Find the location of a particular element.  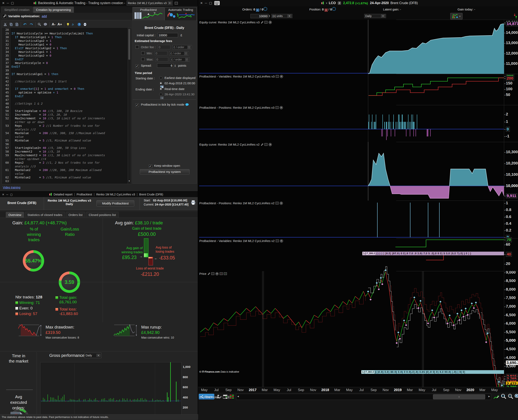

order-fee-checkbox is located at coordinates (137, 47).